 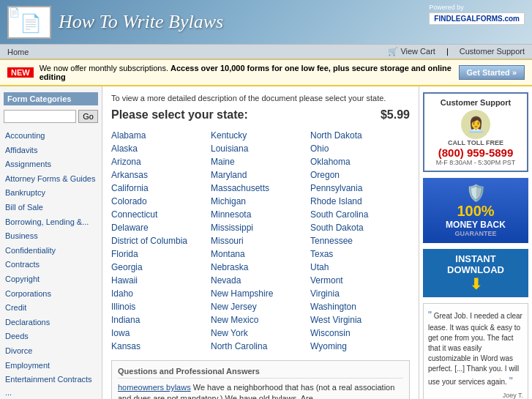 What do you see at coordinates (266, 51) in the screenshot?
I see `navbar: Home 🛒 View Cart | Customer Support` at bounding box center [266, 51].